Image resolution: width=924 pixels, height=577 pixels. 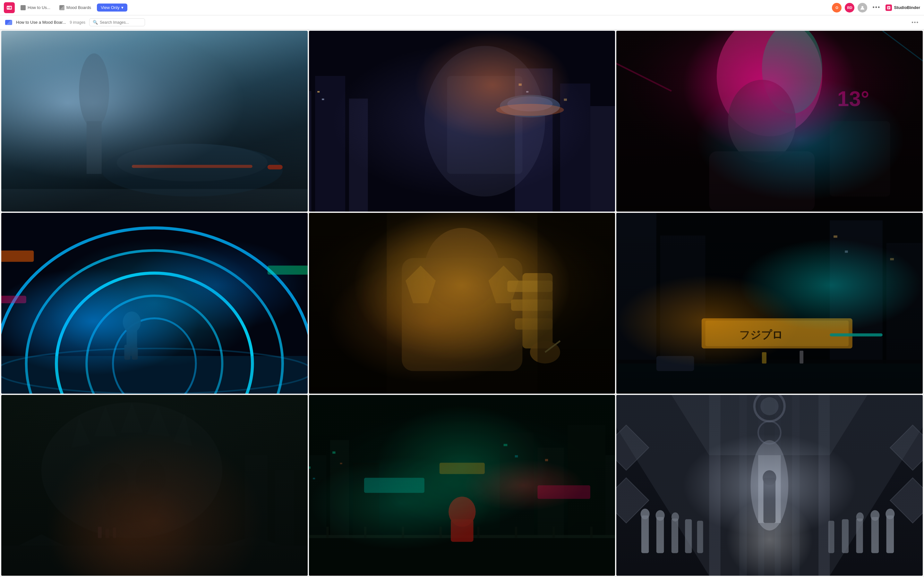 I want to click on studiobinder-icon, so click(x=889, y=8).